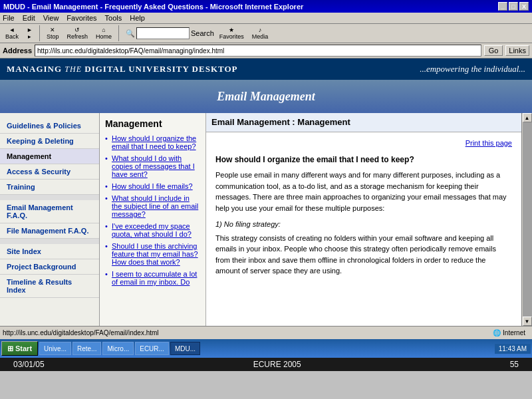 This screenshot has width=532, height=399. I want to click on nav-link-copies: What should I do with copies of messages…, so click(153, 166).